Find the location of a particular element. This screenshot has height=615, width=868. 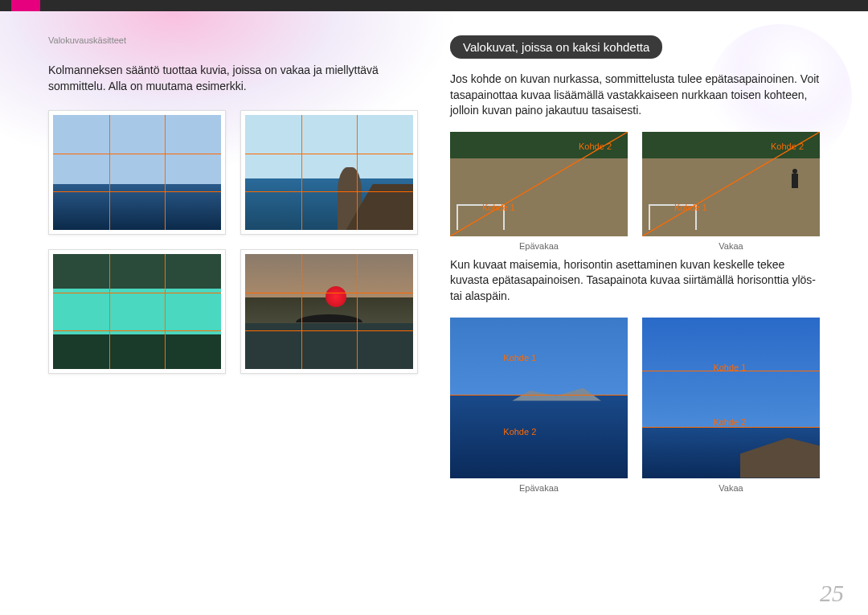

unstable-example-1: Kohde 2 Kohde 1 Epävakaa is located at coordinates (538, 191).